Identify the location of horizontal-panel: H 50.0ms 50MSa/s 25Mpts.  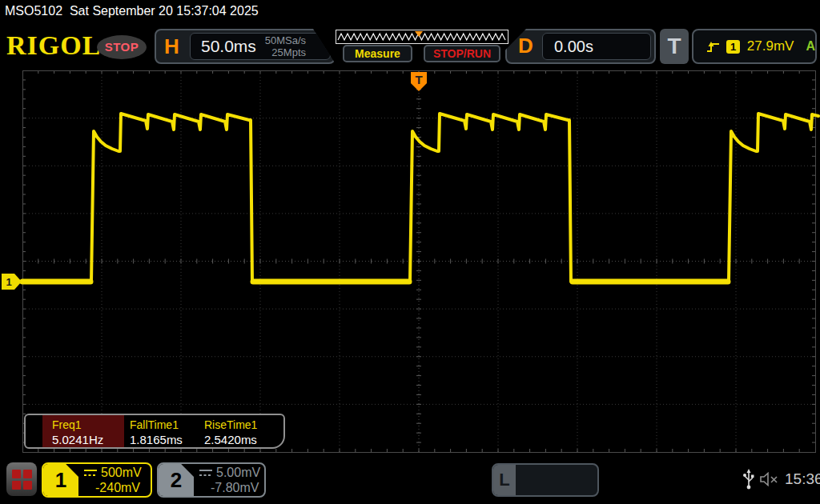
(245, 46).